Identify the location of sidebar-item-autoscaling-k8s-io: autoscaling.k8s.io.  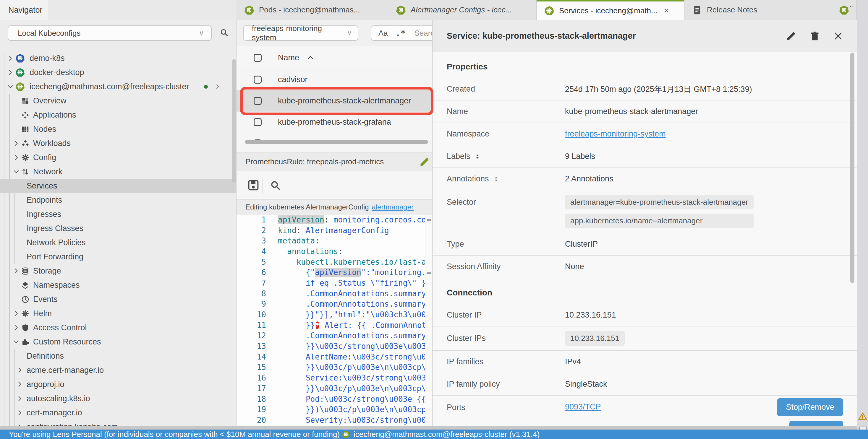
(118, 399).